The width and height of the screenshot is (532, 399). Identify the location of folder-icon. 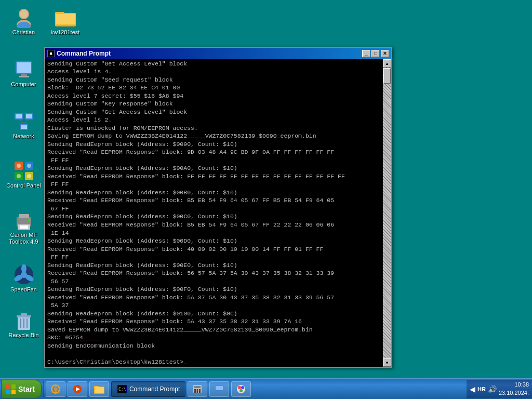
(65, 18).